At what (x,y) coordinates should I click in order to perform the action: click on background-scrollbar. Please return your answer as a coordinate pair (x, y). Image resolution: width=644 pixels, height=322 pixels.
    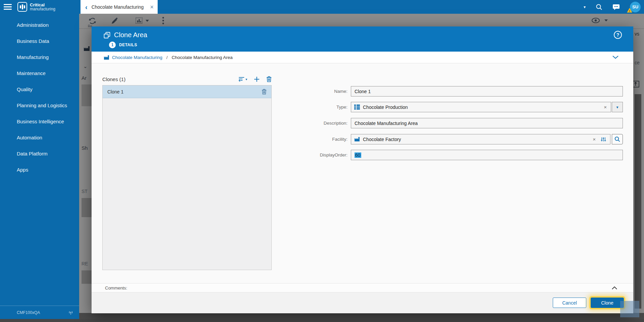
    Looking at the image, I should click on (638, 201).